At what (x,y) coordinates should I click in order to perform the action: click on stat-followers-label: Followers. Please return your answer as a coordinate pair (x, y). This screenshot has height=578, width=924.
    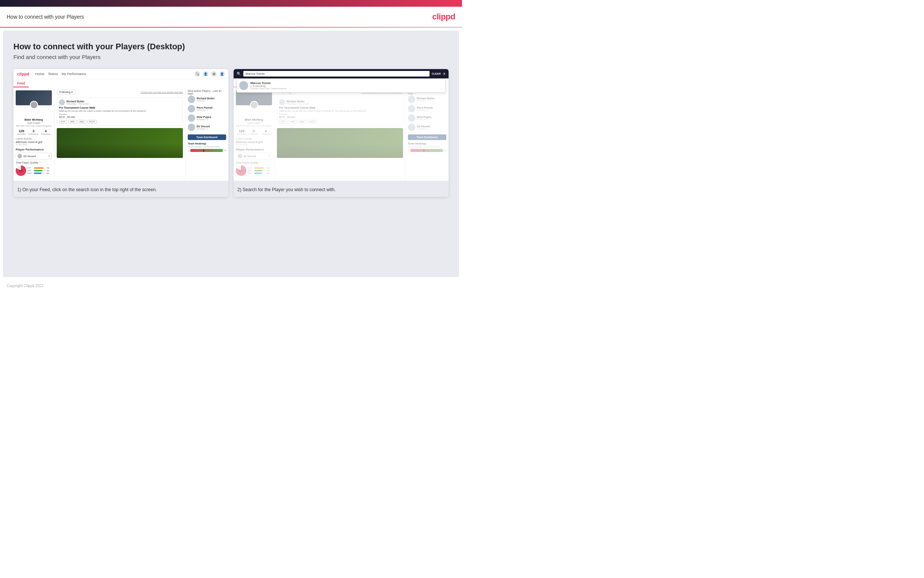
    Looking at the image, I should click on (34, 134).